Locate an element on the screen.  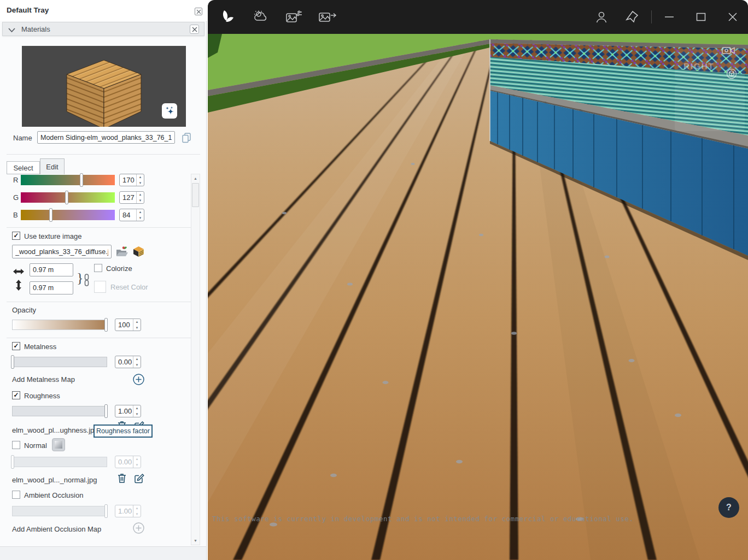
link-chain-icon is located at coordinates (86, 281).